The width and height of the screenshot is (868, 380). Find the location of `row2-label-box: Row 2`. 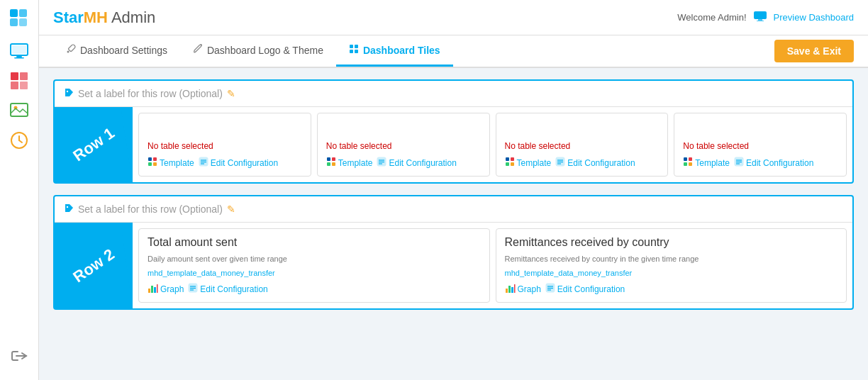

row2-label-box: Row 2 is located at coordinates (94, 265).